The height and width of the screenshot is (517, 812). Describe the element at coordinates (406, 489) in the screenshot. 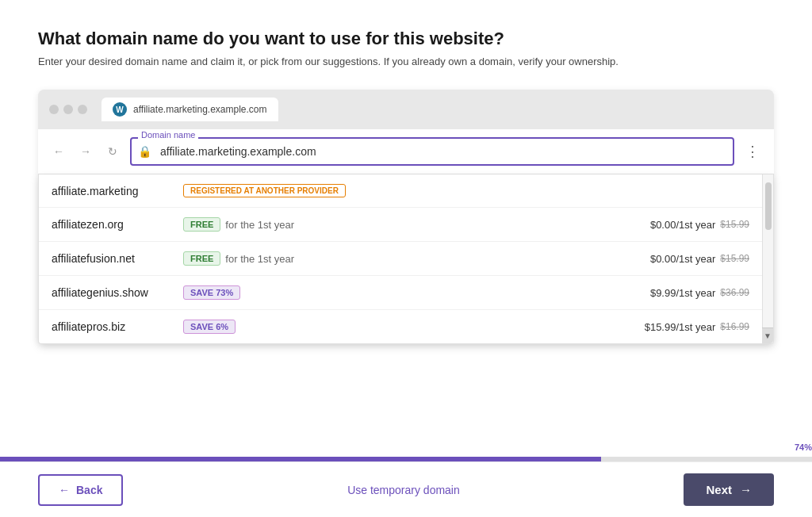

I see `footer: ← Back Use temporary domain Next →` at that location.